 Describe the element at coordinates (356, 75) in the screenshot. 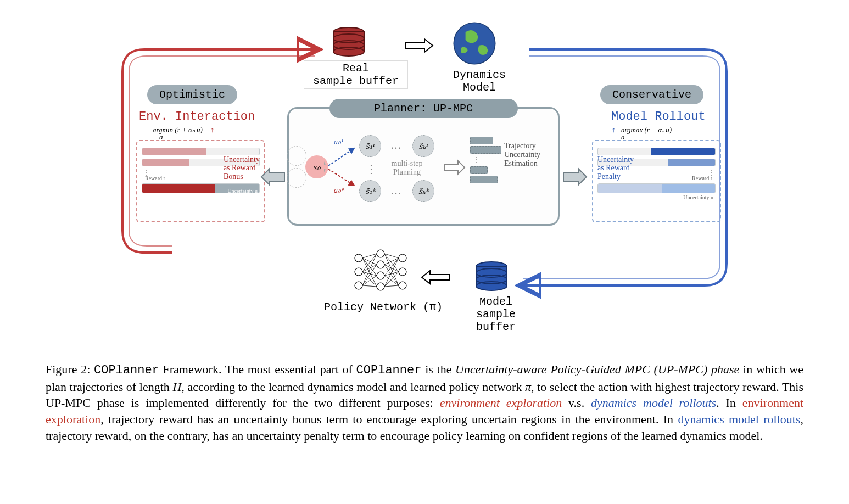

I see `real-sample-buffer-label: Real sample buffer` at that location.